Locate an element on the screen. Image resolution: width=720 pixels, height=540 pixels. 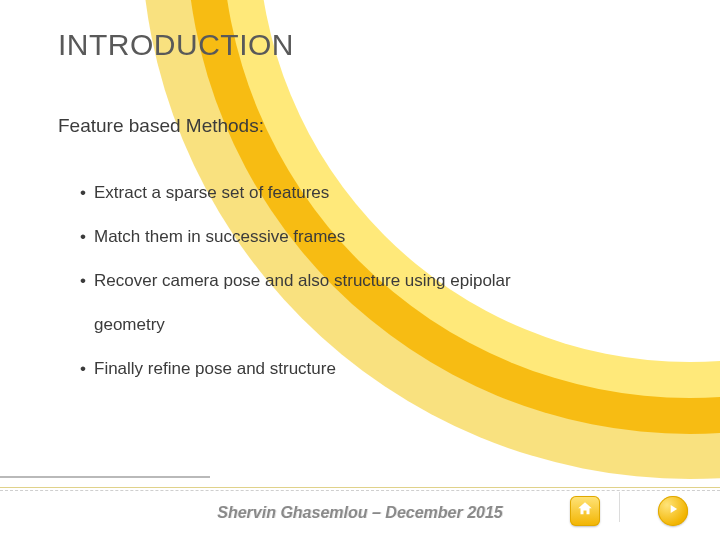
footer-rule-secondary is located at coordinates (360, 490).